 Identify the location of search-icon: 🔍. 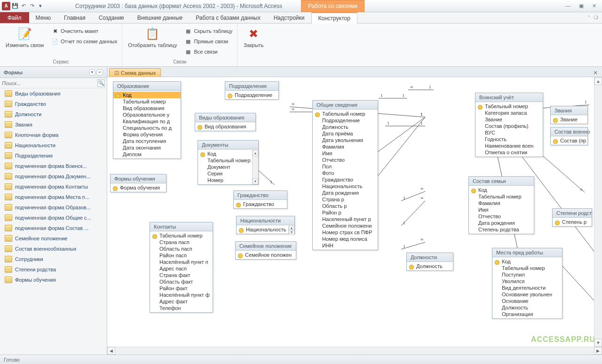
(101, 83).